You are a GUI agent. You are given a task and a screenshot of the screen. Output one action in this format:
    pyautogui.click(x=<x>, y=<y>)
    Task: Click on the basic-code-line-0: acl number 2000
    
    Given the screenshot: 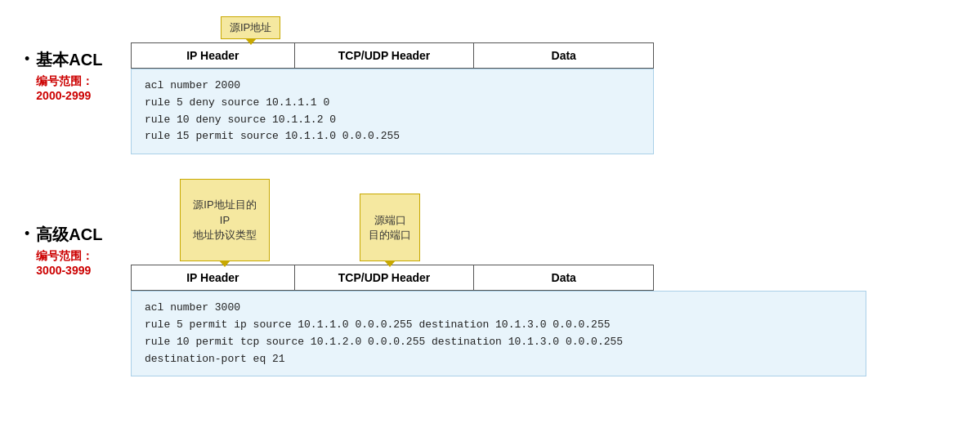 What is the action you would take?
    pyautogui.click(x=392, y=87)
    